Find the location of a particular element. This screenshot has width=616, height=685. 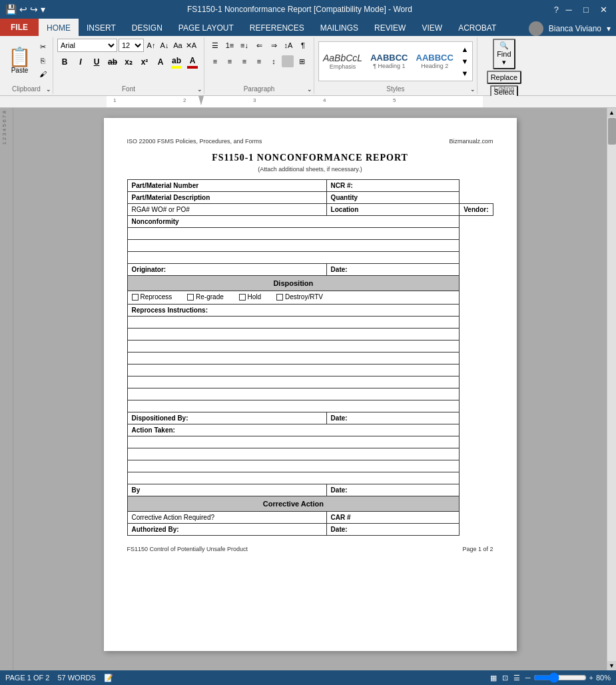

table-row is located at coordinates (310, 370).